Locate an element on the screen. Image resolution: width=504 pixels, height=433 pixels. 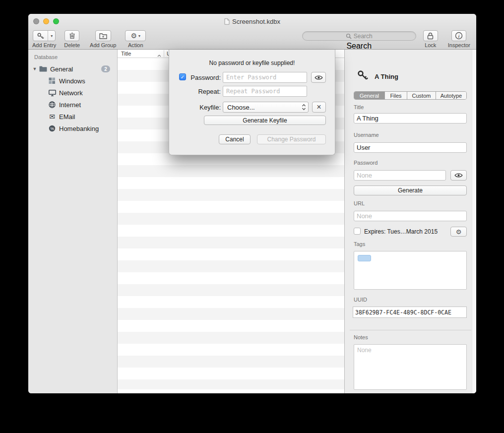
sidebar: Database ▼ General 2 Windows Network is located at coordinates (73, 221).